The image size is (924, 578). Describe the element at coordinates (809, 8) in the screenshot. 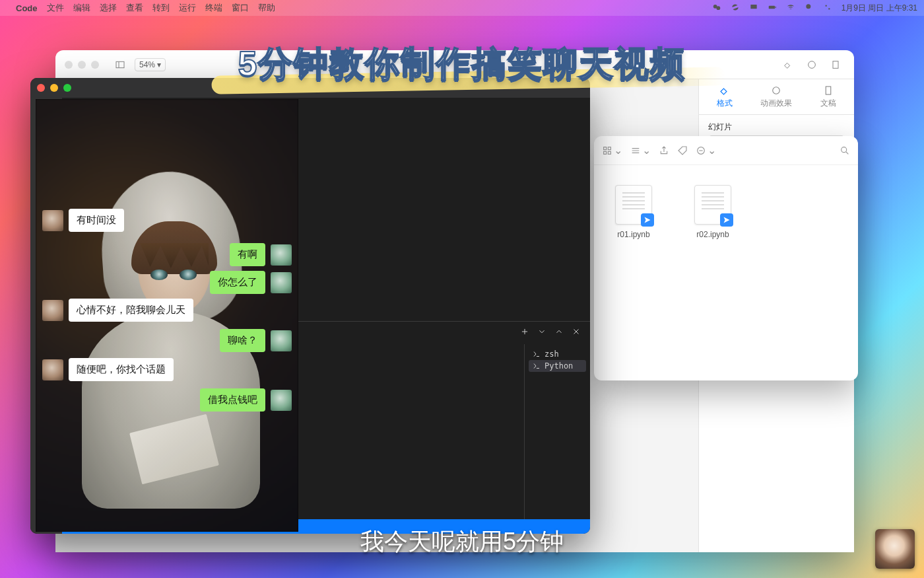

I see `spotlight-icon` at that location.